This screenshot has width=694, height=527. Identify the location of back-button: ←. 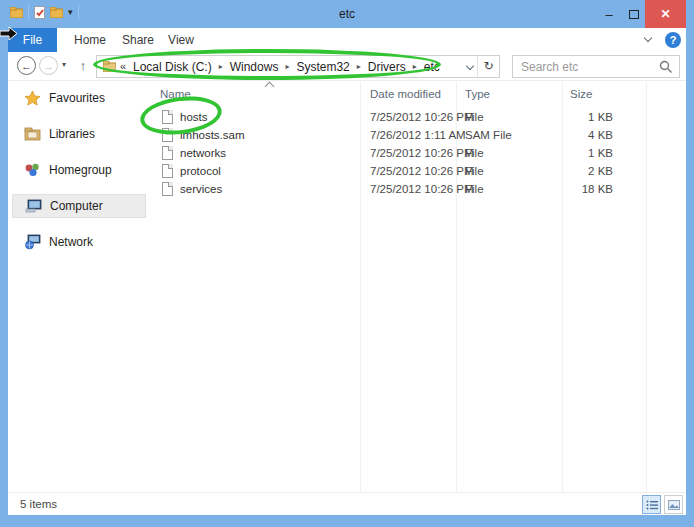
(26, 66).